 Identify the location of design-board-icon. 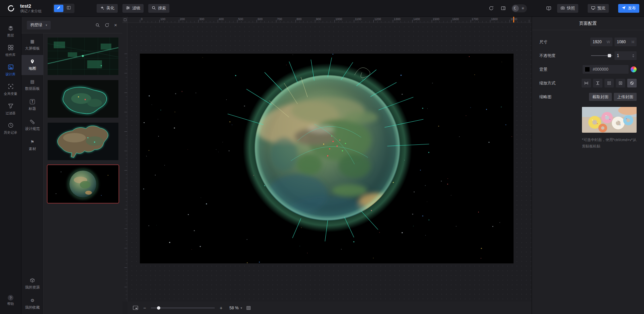
(11, 68).